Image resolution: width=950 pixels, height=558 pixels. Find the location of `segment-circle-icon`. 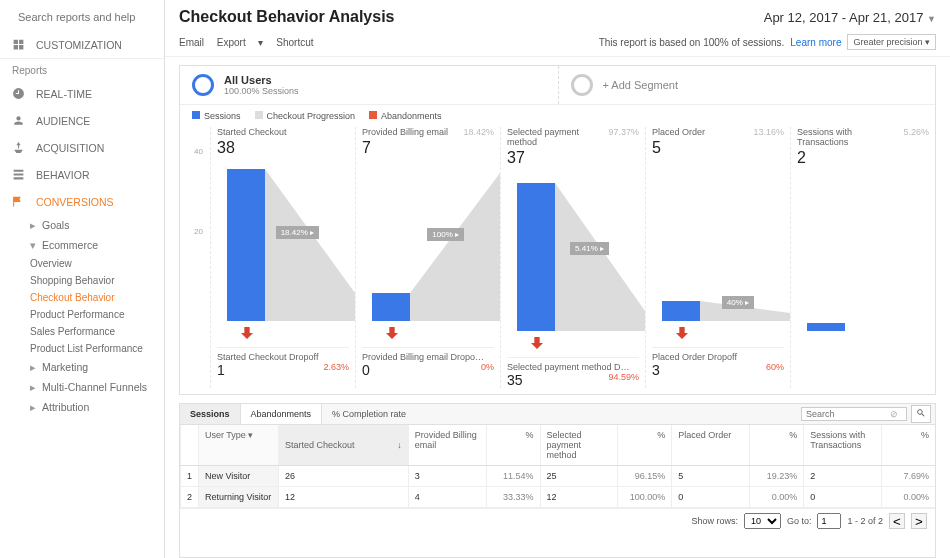

segment-circle-icon is located at coordinates (203, 85).